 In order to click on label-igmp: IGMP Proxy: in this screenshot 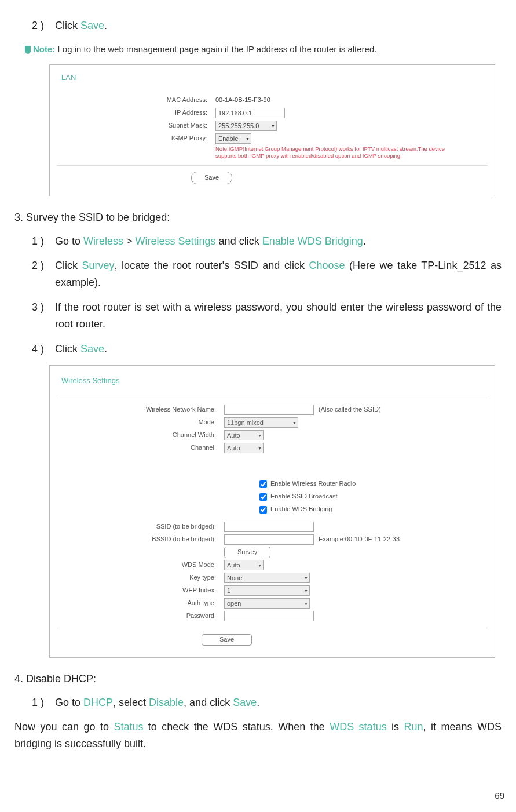, I will do `click(136, 139)`.